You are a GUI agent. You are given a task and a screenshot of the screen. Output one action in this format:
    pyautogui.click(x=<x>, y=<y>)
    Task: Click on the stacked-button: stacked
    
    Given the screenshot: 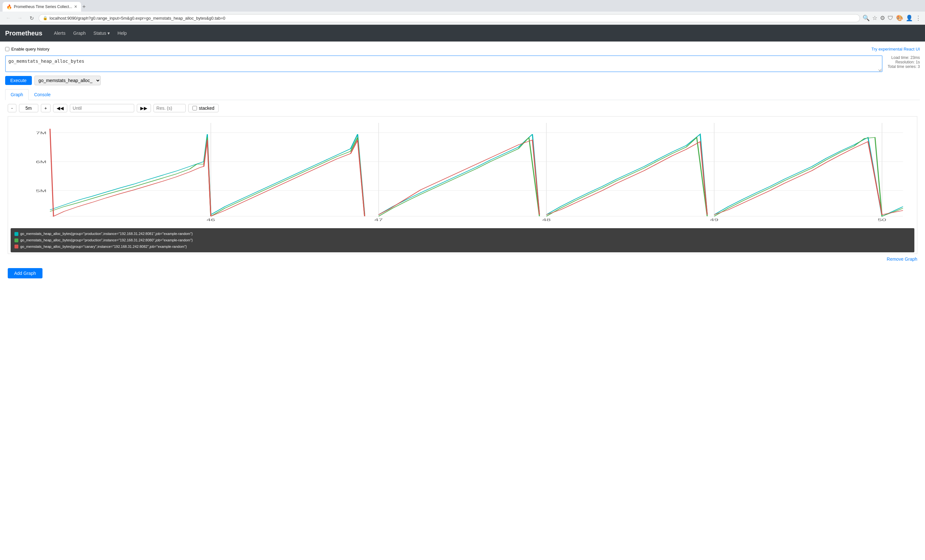 What is the action you would take?
    pyautogui.click(x=203, y=108)
    